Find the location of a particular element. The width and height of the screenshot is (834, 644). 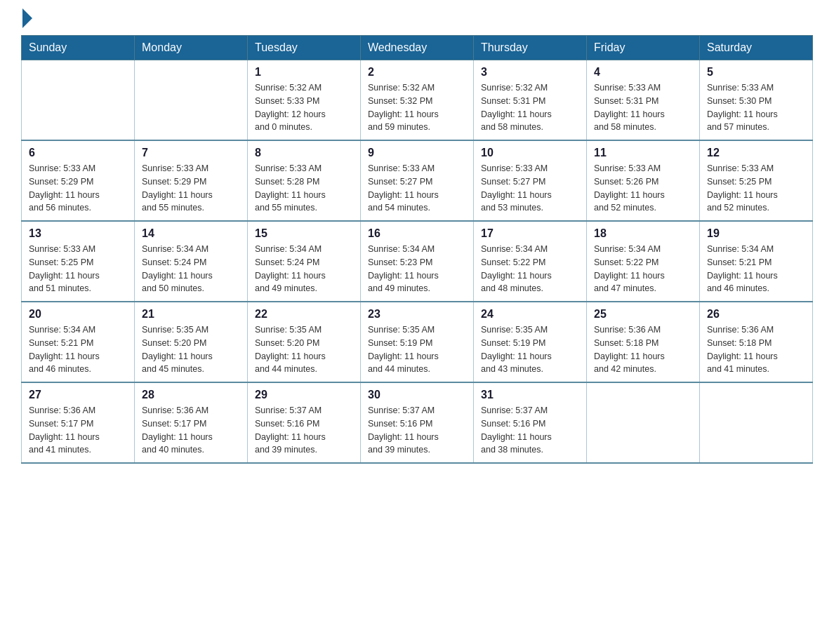

day-number: 25 is located at coordinates (643, 314).